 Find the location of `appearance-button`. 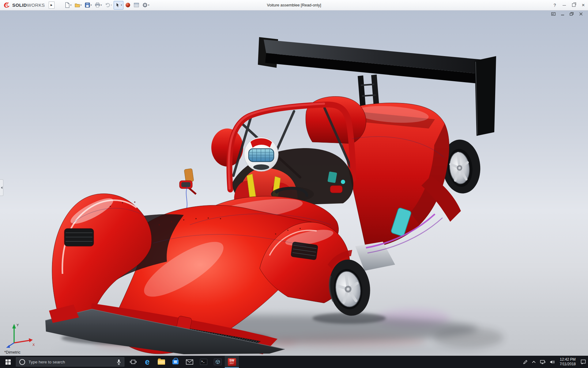

appearance-button is located at coordinates (128, 5).